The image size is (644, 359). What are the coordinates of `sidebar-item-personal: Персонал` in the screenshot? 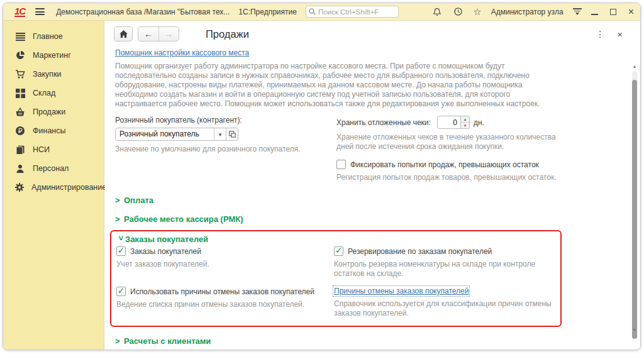 It's located at (53, 168).